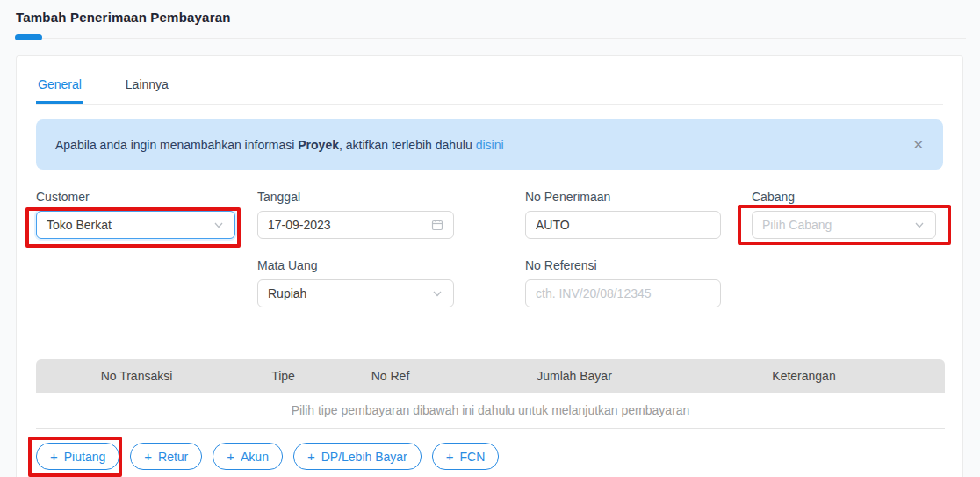 Image resolution: width=980 pixels, height=477 pixels. I want to click on col-tipe: Tipe, so click(283, 376).